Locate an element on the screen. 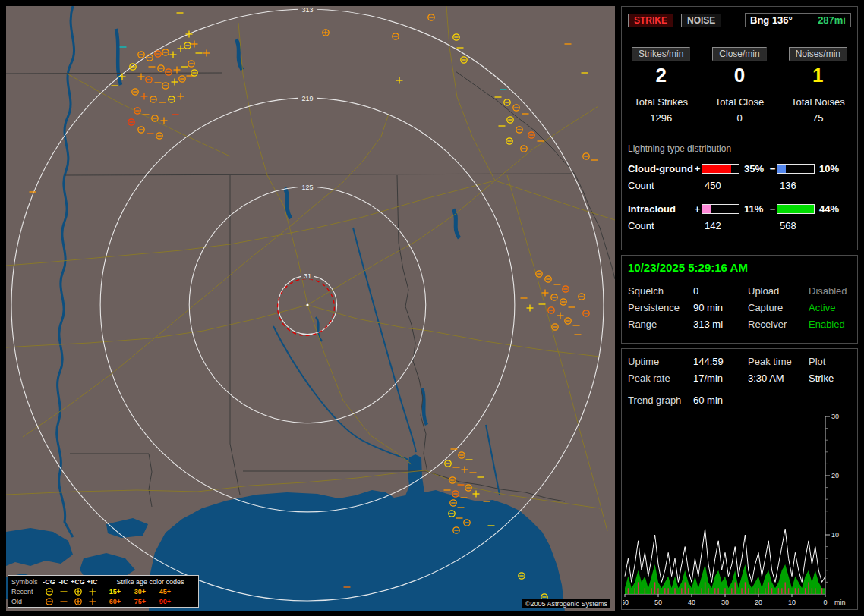  noises-per-min-button: Noises/min is located at coordinates (818, 54).